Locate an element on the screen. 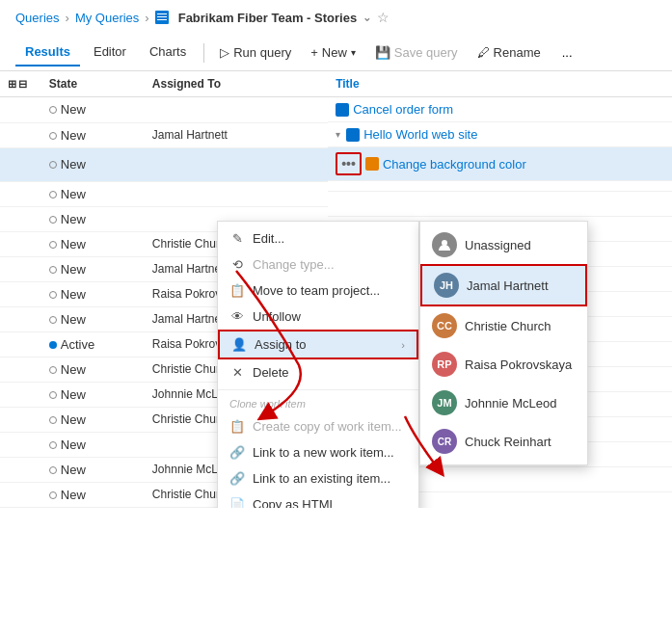 This screenshot has height=636, width=672. christie-avatar: CC is located at coordinates (444, 326).